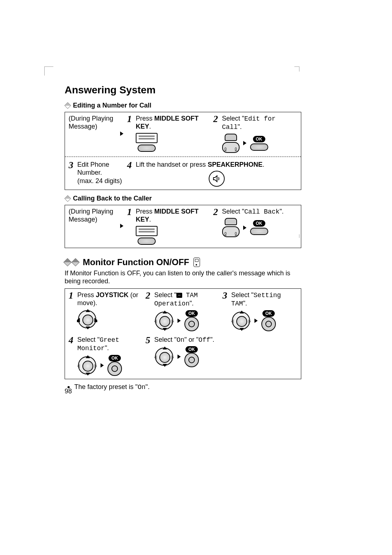 This screenshot has width=392, height=555. I want to click on step-text: Lift the handset or press SPEAKERPHONE., so click(216, 165).